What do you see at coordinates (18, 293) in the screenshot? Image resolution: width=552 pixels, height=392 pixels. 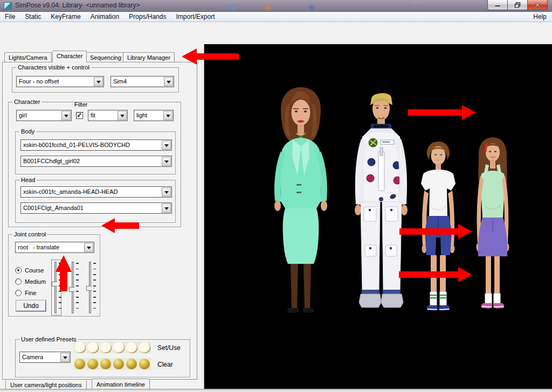 I see `radio-fine` at bounding box center [18, 293].